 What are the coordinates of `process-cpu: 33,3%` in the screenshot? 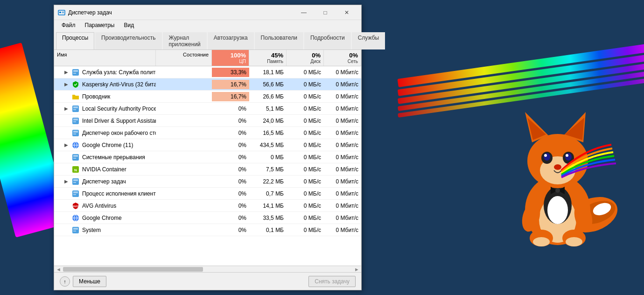 It's located at (231, 72).